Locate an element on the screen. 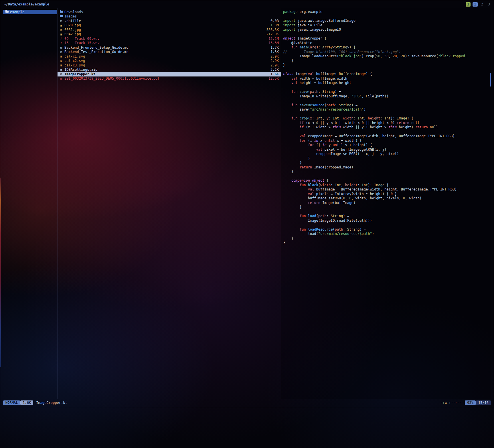 The height and width of the screenshot is (448, 494). file-row: ▤ Backend_Frontend_Setup_Guide.md 1.7K is located at coordinates (169, 48).